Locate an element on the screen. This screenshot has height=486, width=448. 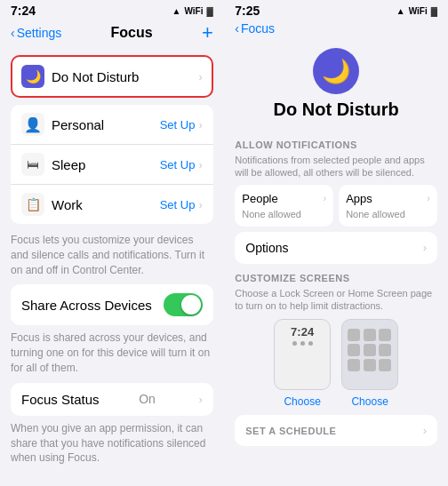
people-label: People is located at coordinates (260, 199).